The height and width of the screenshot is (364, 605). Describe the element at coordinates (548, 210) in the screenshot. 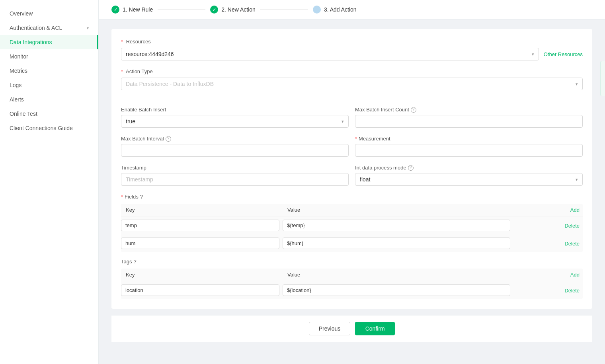

I see `fields-add-header: Add` at that location.